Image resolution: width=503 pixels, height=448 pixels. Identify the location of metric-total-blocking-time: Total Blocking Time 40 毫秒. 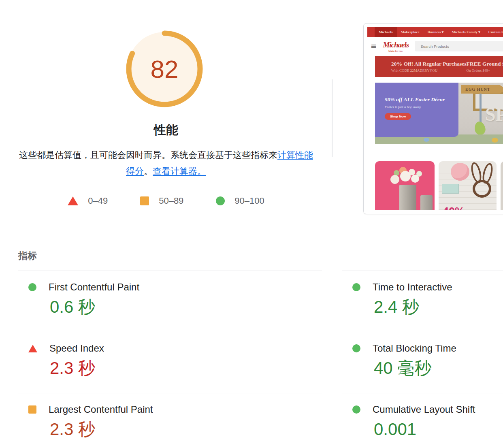
(423, 362).